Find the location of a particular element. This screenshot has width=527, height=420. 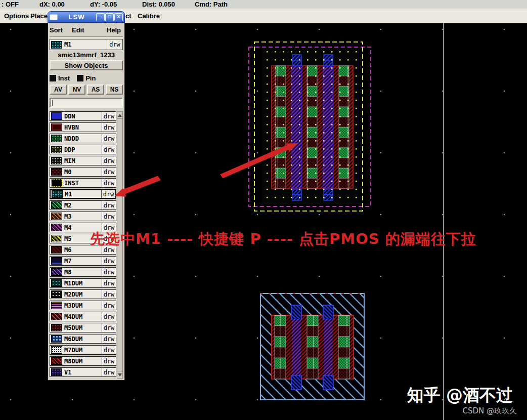

layer-row: M7 drw is located at coordinates (83, 261).